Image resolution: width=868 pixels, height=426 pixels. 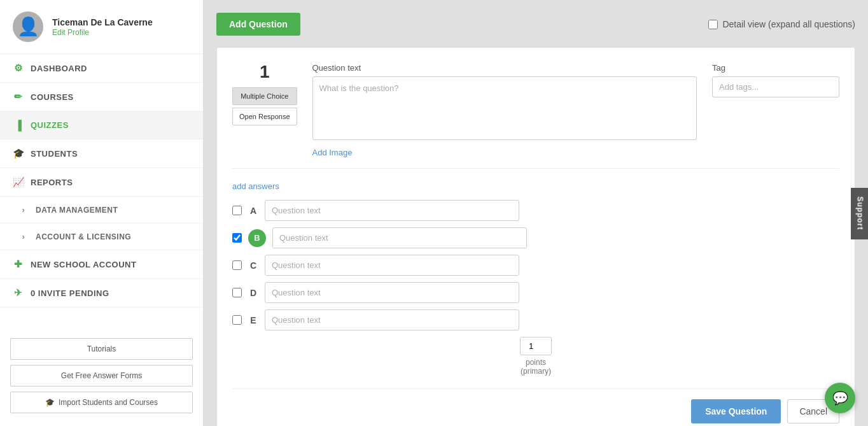 I want to click on import-button: 🎓 Import Students and Courses, so click(x=102, y=402).